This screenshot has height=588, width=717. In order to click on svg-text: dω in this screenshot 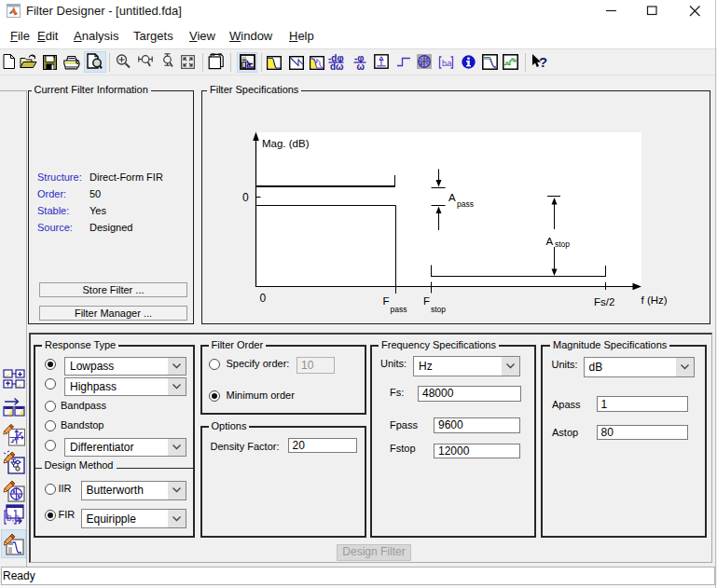, I will do `click(338, 66)`.